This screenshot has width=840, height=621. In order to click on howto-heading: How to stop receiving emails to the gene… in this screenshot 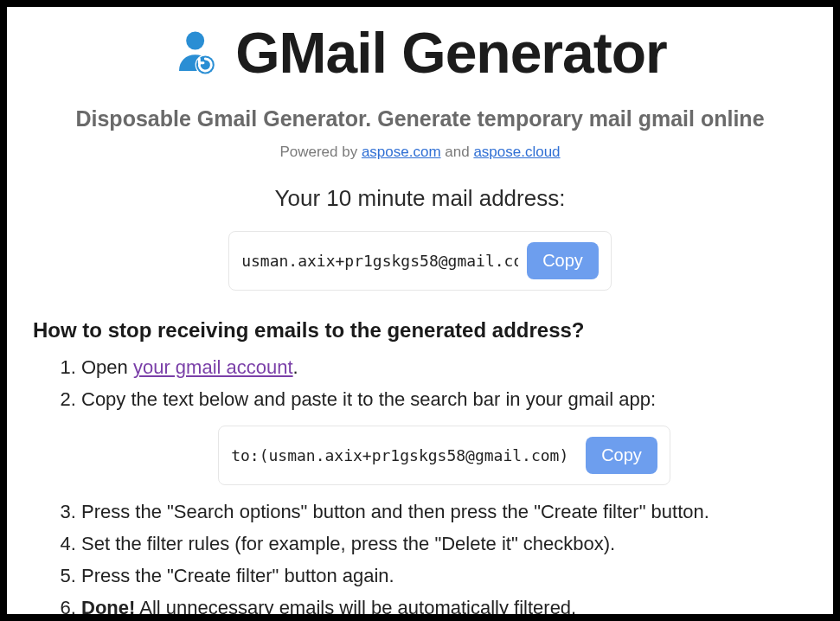, I will do `click(420, 330)`.